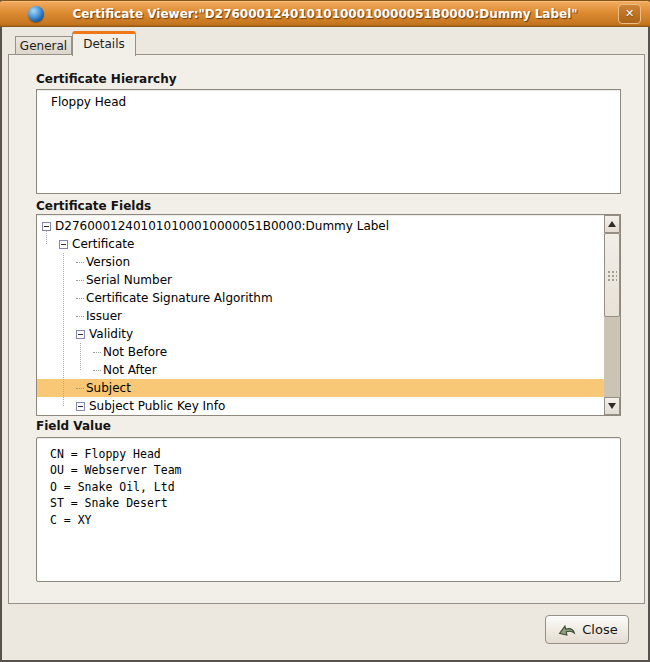 The image size is (650, 662). What do you see at coordinates (612, 406) in the screenshot?
I see `arrow-down-icon` at bounding box center [612, 406].